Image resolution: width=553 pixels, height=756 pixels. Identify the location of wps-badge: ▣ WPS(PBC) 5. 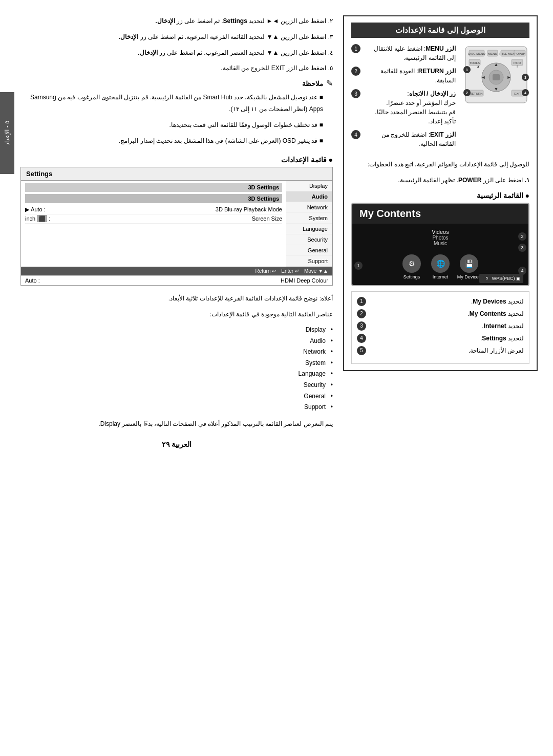
(501, 278).